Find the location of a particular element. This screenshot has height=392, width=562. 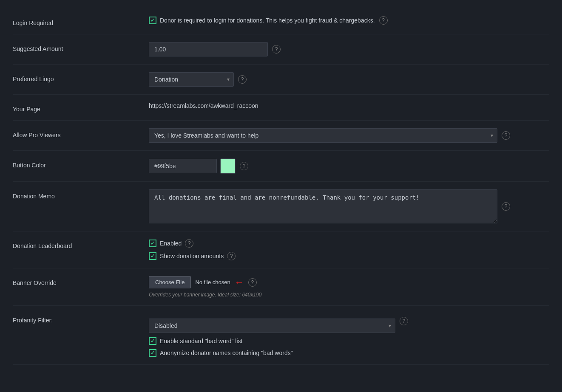

button-color-row: Button Color ? is located at coordinates (281, 166).